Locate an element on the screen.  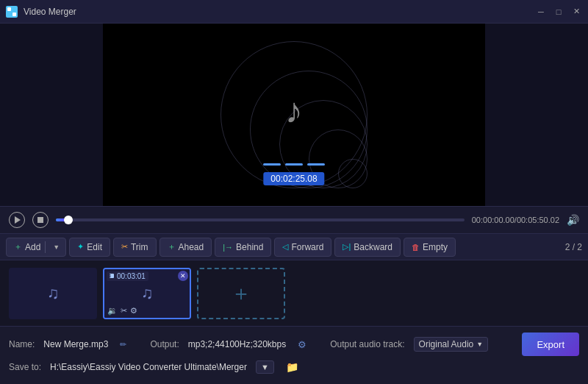
forward-icon: ◁ is located at coordinates (285, 247).